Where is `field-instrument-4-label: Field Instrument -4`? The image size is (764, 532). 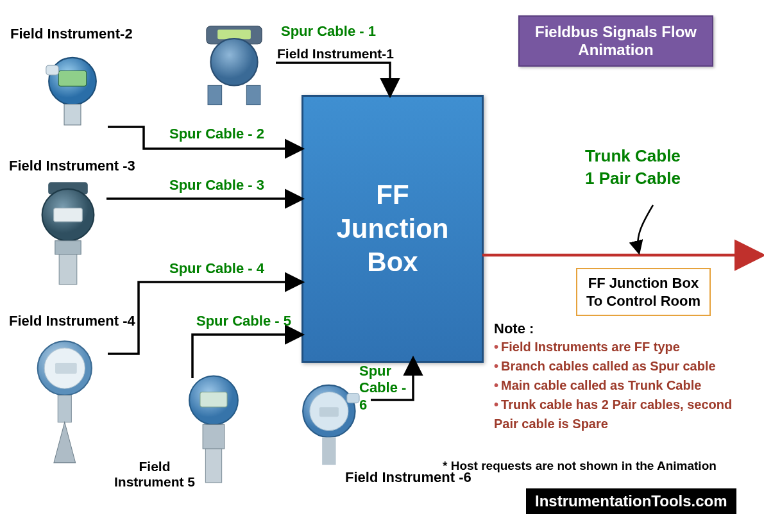
field-instrument-4-label: Field Instrument -4 is located at coordinates (72, 321).